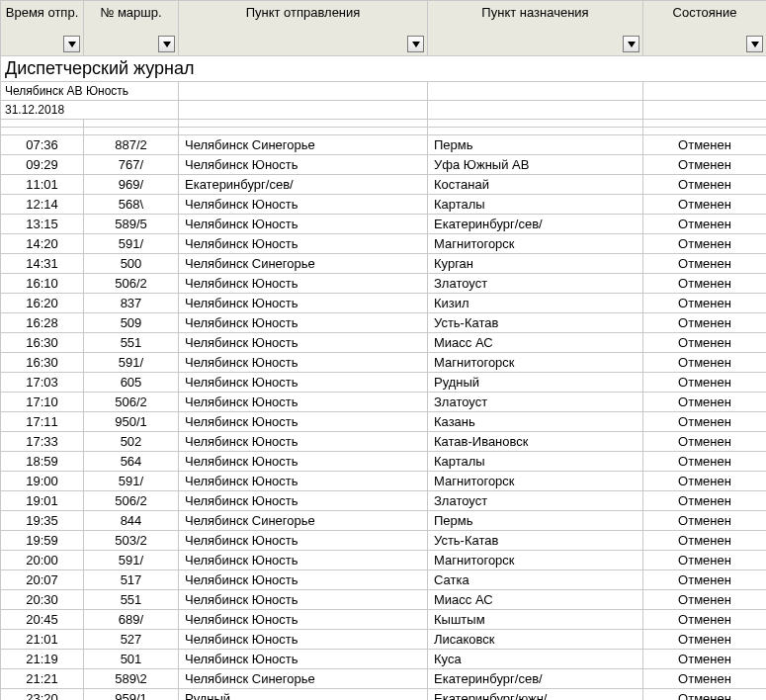 This screenshot has width=766, height=700. What do you see at coordinates (383, 244) in the screenshot?
I see `table-row: 14:20591/Челябинск ЮностьМагнитогорскОтм…` at bounding box center [383, 244].